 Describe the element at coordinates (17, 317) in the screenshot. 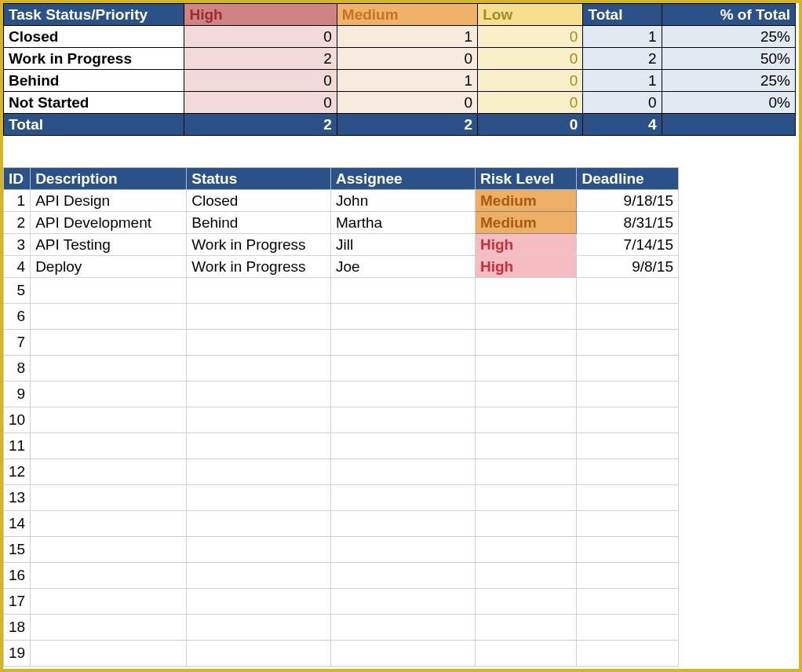

I see `task-id: 6` at that location.